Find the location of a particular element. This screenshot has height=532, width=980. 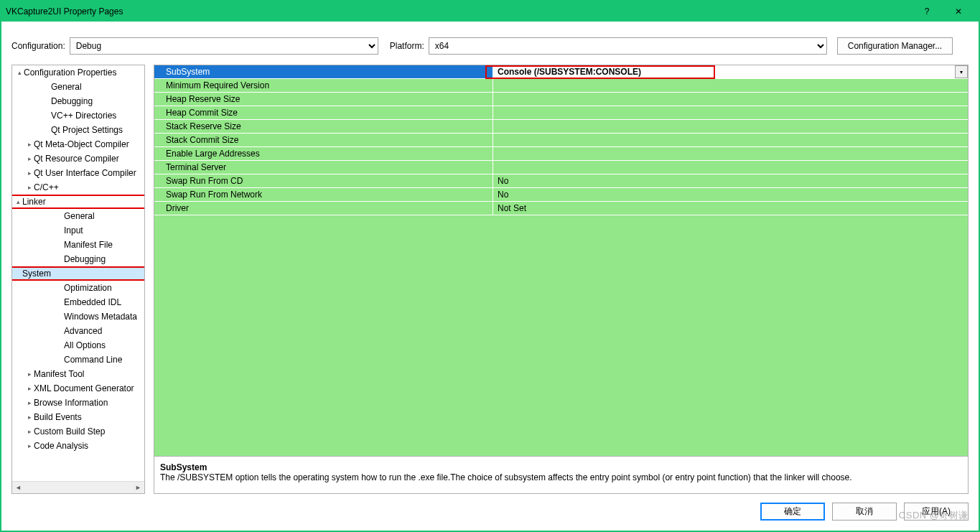

description-text: The /SUBSYSTEM option tells the operatin… is located at coordinates (561, 477).